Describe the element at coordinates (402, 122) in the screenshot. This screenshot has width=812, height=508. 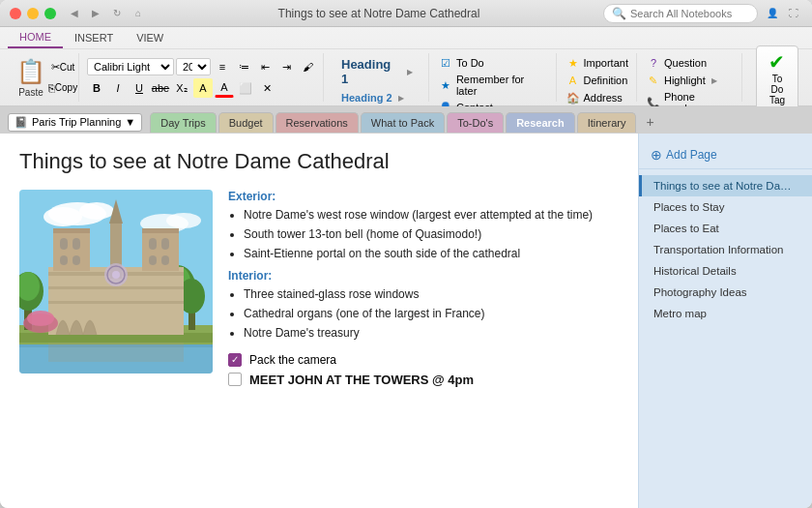
I see `tab-what-to-pack: What to Pack` at that location.